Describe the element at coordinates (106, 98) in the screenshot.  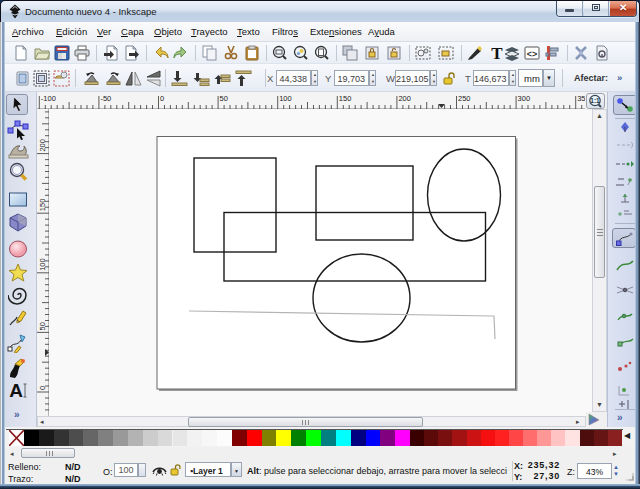
I see `svg-text: -50` at that location.